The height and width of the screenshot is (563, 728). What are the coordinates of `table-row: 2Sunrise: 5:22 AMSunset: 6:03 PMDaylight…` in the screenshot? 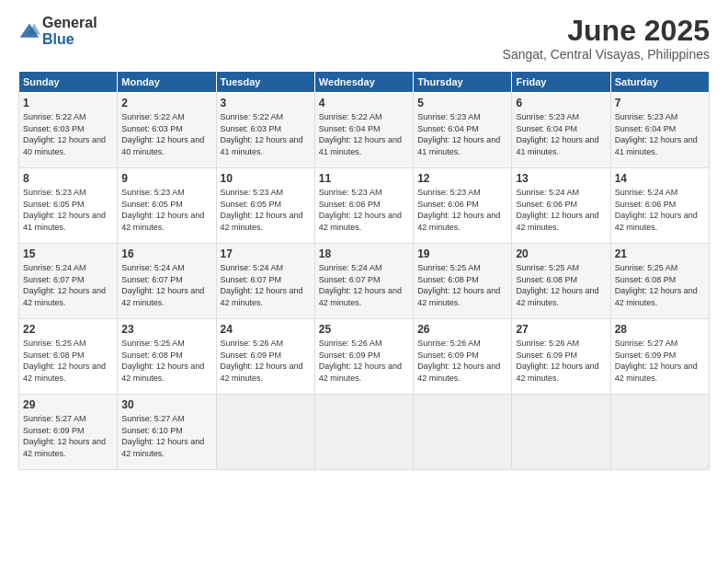 It's located at (167, 131).